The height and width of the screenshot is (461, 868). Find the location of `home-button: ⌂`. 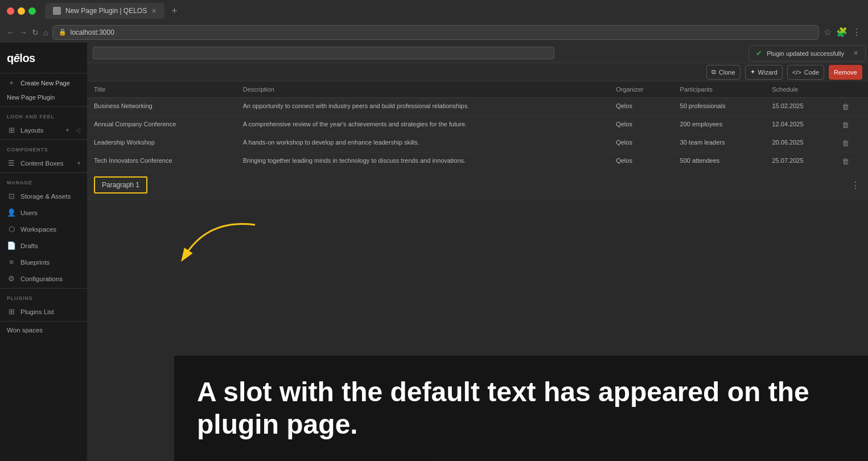

home-button: ⌂ is located at coordinates (46, 32).